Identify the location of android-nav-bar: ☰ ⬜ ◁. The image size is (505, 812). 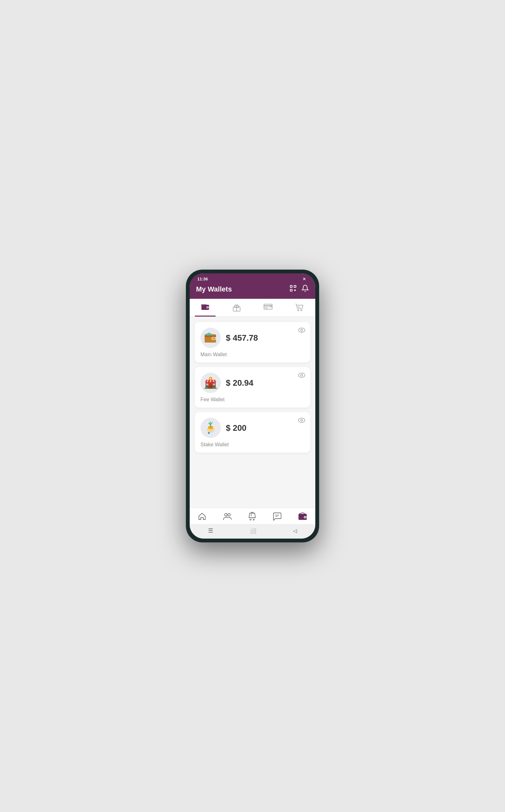
(252, 531).